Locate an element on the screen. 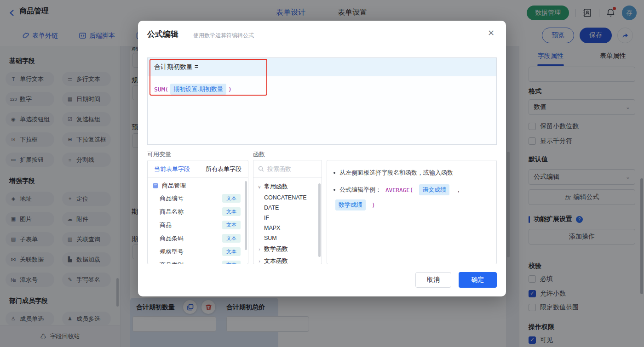  functions-label: 函数 is located at coordinates (259, 154).